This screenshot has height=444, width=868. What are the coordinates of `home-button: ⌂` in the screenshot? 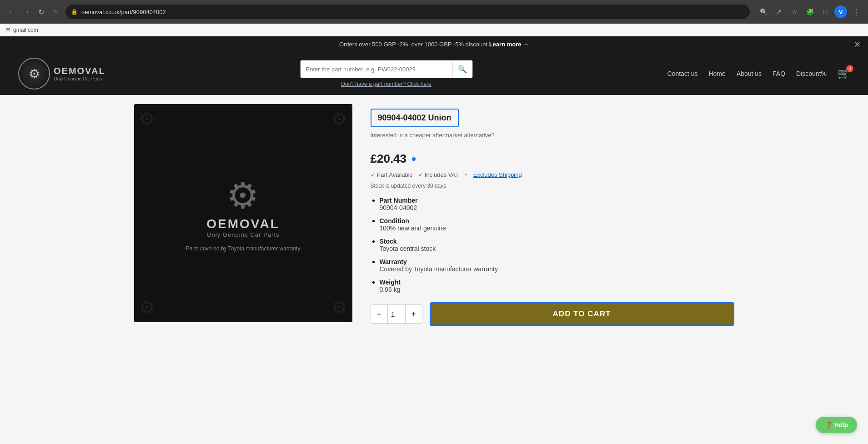 It's located at (55, 12).